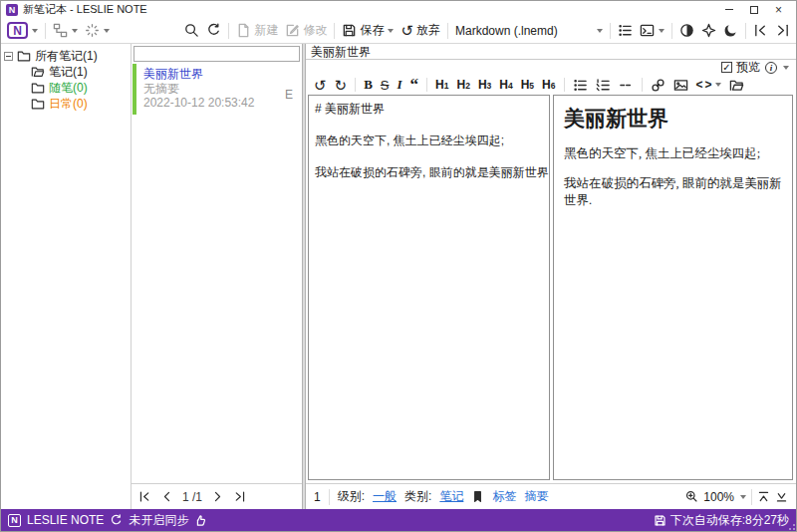 This screenshot has height=532, width=797. I want to click on close-button: ×, so click(779, 10).